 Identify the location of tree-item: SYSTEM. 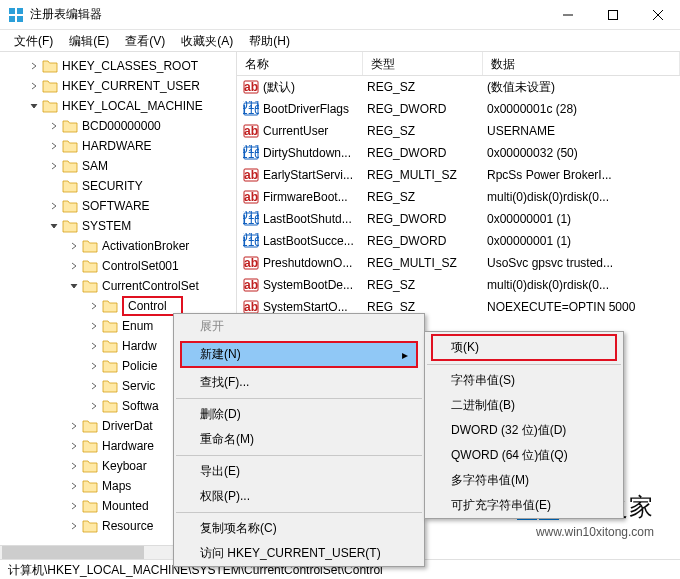
(118, 226).